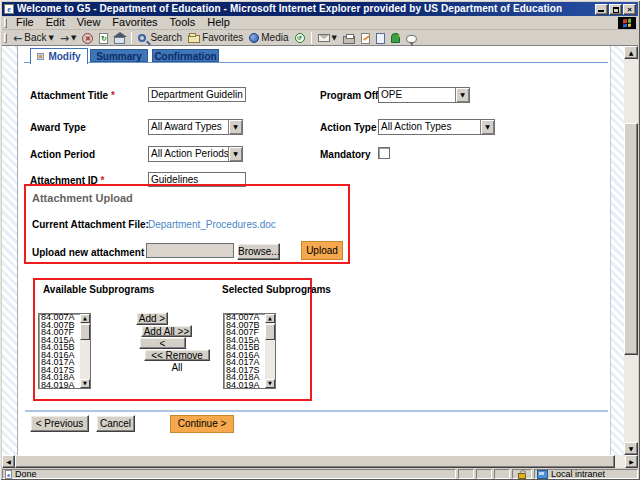  What do you see at coordinates (328, 38) in the screenshot?
I see `mail-button: ▼` at bounding box center [328, 38].